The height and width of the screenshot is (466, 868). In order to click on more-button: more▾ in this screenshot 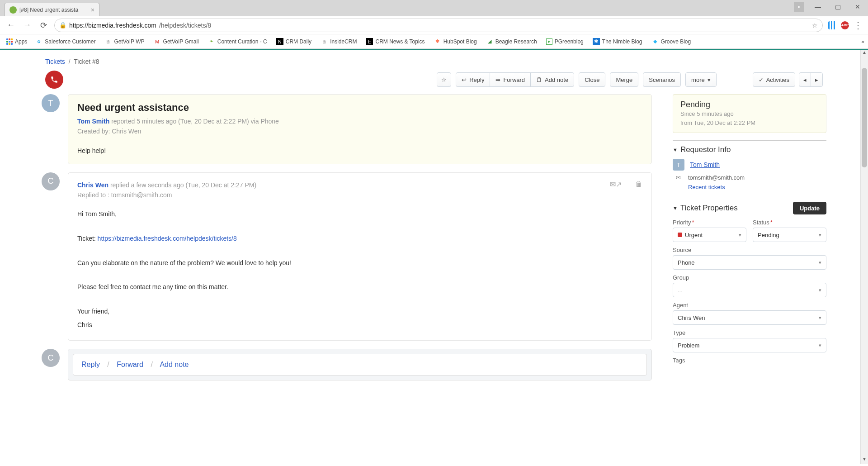, I will do `click(701, 80)`.